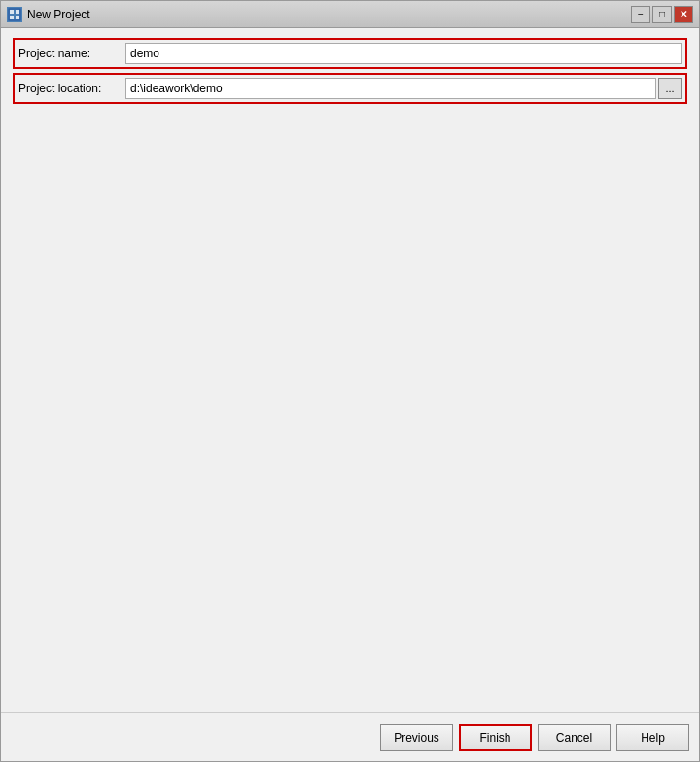 The height and width of the screenshot is (762, 700). I want to click on previous-button: Previous, so click(416, 738).